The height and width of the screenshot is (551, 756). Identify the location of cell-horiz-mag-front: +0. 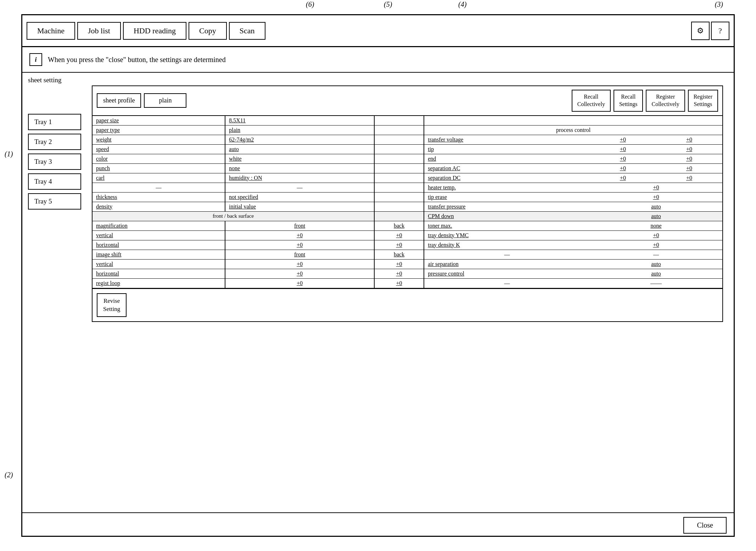
(300, 245).